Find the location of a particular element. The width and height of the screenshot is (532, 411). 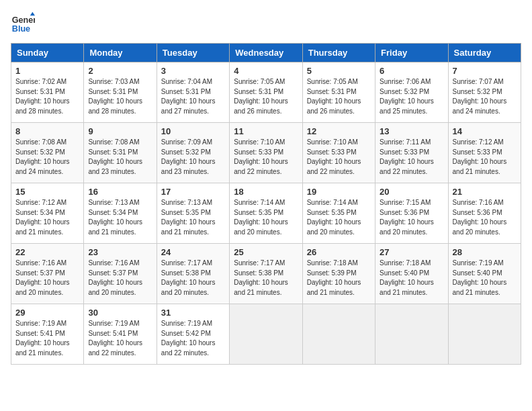

calendar-cell: 4 Sunrise: 7:05 AMSunset: 5:31 PMDayligh… is located at coordinates (266, 93).